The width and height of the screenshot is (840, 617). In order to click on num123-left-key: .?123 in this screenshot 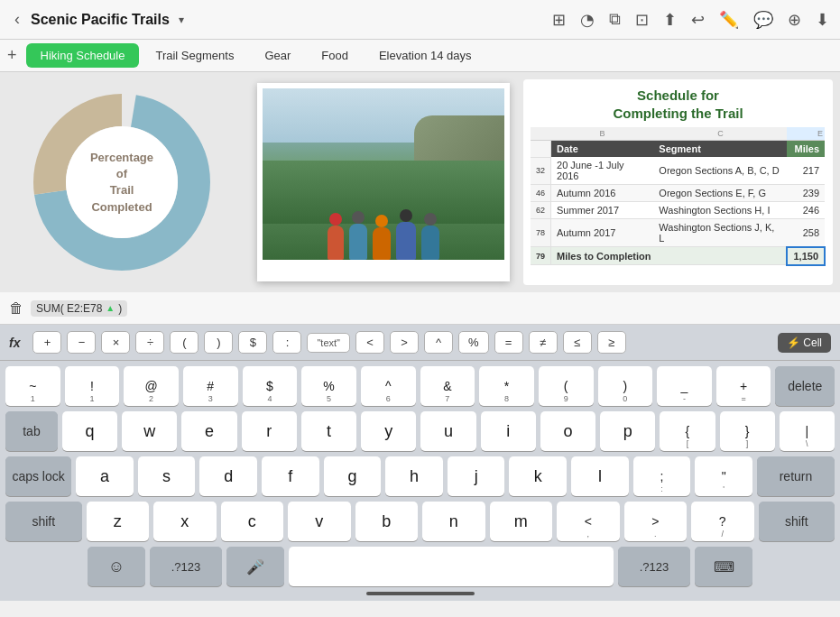, I will do `click(186, 566)`.